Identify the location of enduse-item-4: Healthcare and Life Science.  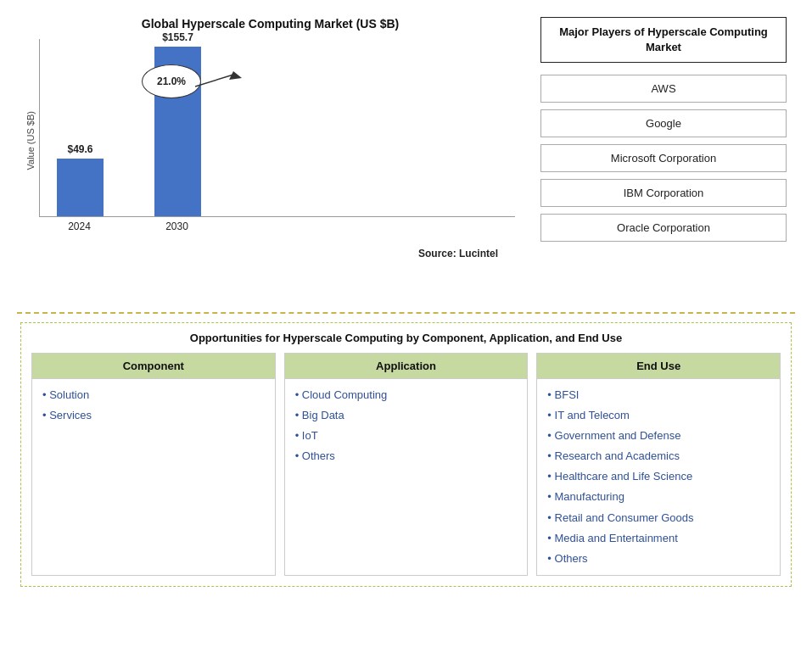
(660, 477).